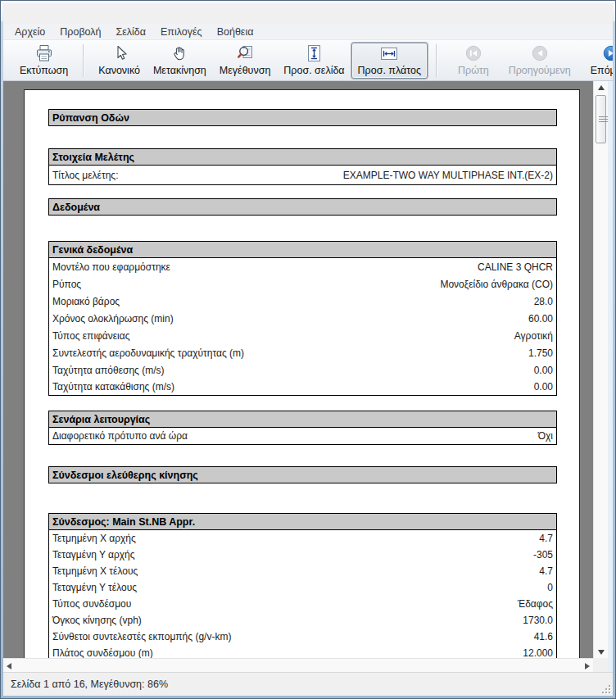 The width and height of the screenshot is (616, 699). What do you see at coordinates (303, 420) in the screenshot?
I see `section-header: Σενάρια λειτουργίας` at bounding box center [303, 420].